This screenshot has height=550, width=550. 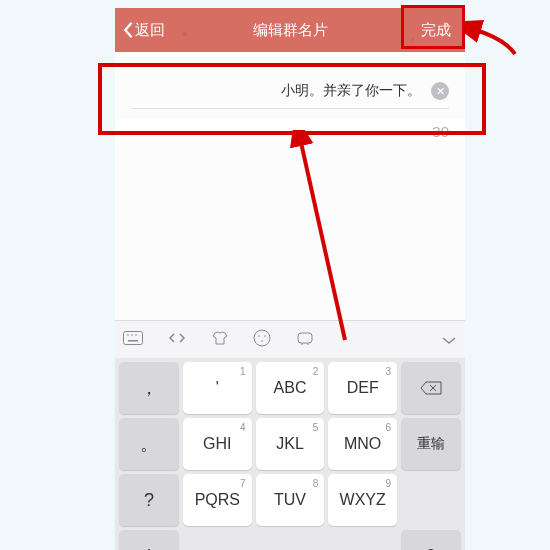 What do you see at coordinates (305, 340) in the screenshot?
I see `voice-icon` at bounding box center [305, 340].